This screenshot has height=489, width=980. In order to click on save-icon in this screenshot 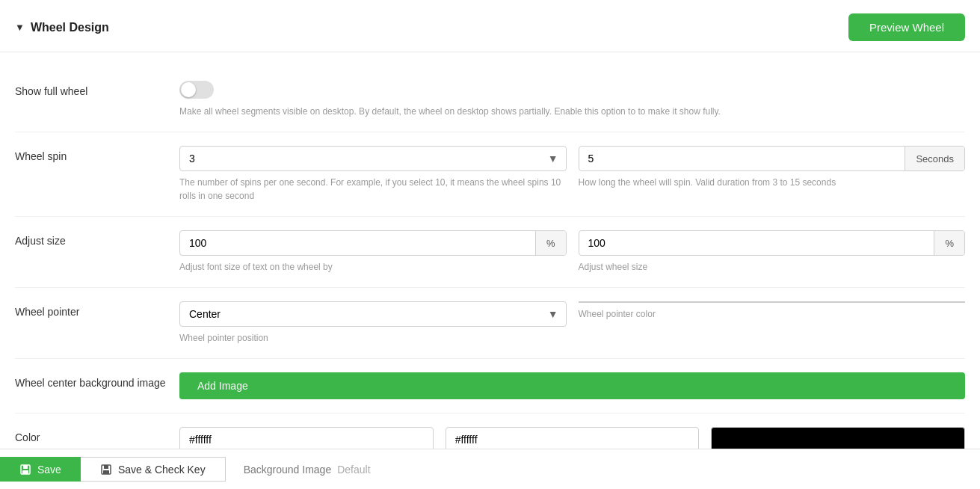, I will do `click(25, 470)`.